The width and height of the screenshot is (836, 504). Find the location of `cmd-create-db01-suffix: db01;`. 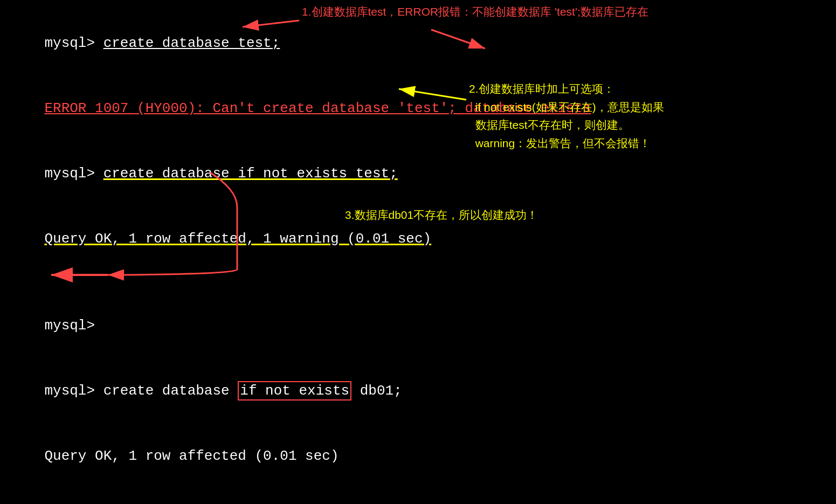

cmd-create-db01-suffix: db01; is located at coordinates (377, 391).